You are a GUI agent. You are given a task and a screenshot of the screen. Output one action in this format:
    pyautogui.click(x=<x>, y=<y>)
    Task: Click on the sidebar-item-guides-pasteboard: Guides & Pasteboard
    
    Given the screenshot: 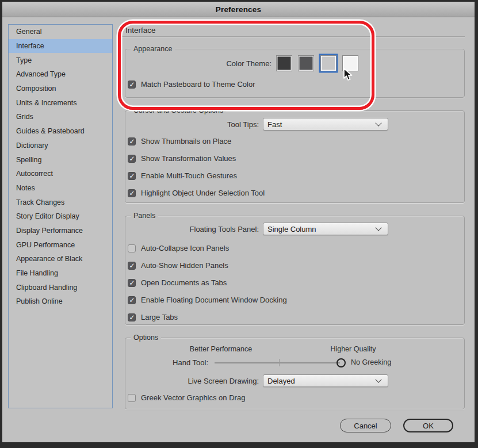 What is the action you would take?
    pyautogui.click(x=60, y=131)
    